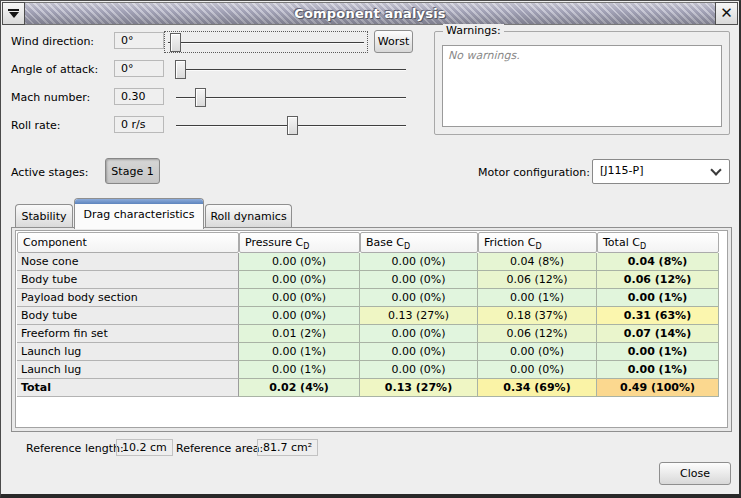 This screenshot has width=741, height=498. What do you see at coordinates (695, 474) in the screenshot?
I see `close-button: Close` at bounding box center [695, 474].